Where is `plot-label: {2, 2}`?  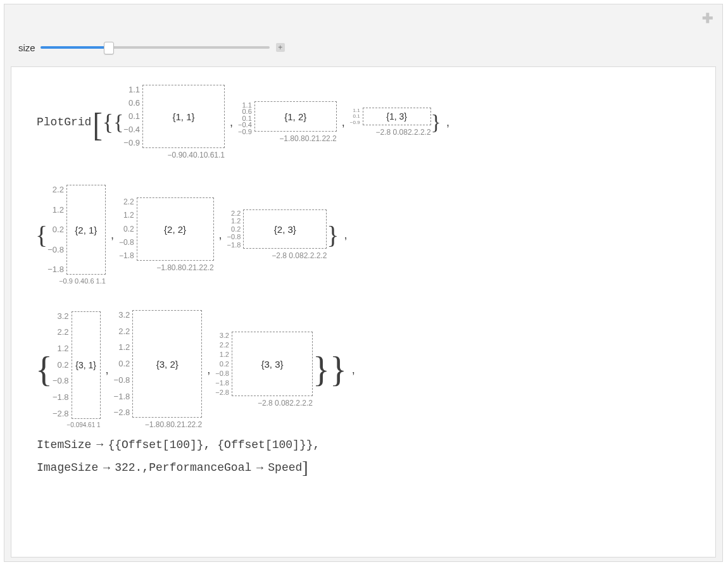
plot-label: {2, 2} is located at coordinates (175, 229).